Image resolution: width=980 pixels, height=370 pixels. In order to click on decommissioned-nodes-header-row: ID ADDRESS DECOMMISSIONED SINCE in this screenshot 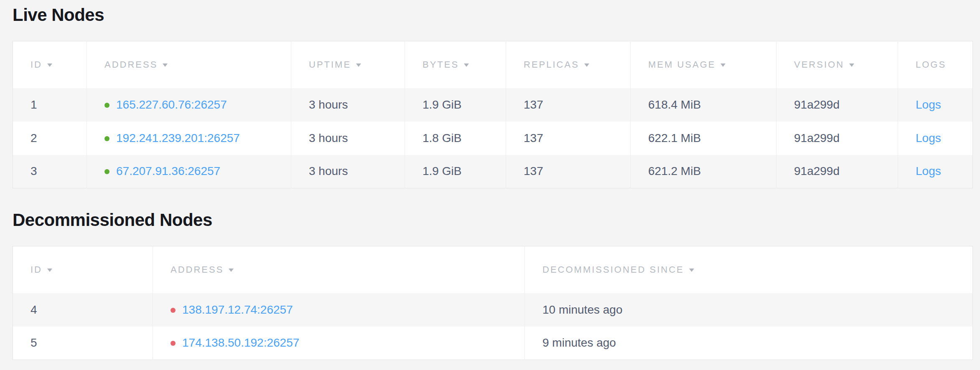, I will do `click(493, 270)`.